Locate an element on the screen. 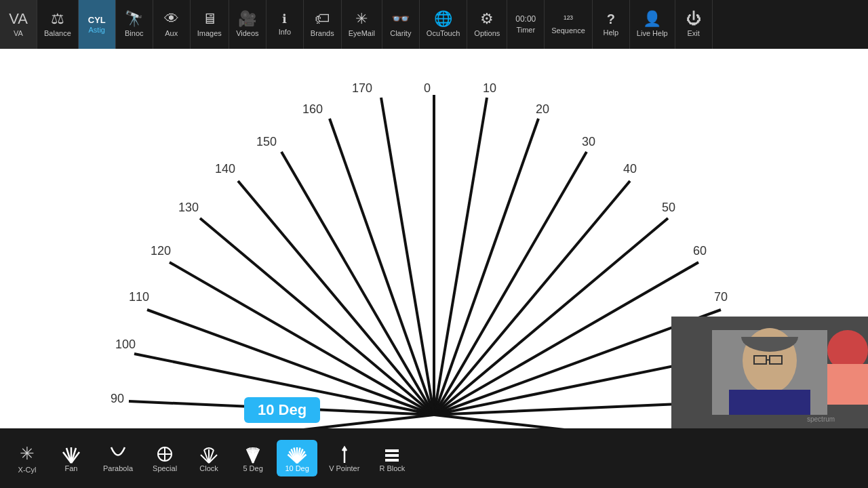 The height and width of the screenshot is (488, 868). label-110: 110 is located at coordinates (139, 297).